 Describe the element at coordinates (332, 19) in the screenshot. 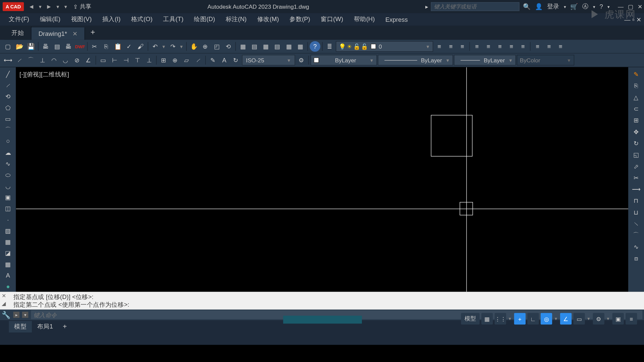

I see `menu-window: 窗口(W)` at that location.